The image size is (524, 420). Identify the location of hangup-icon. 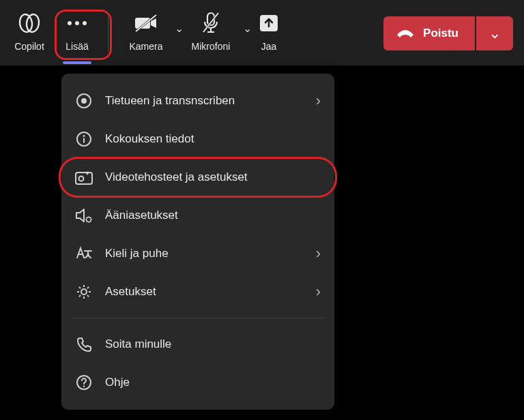
(405, 33).